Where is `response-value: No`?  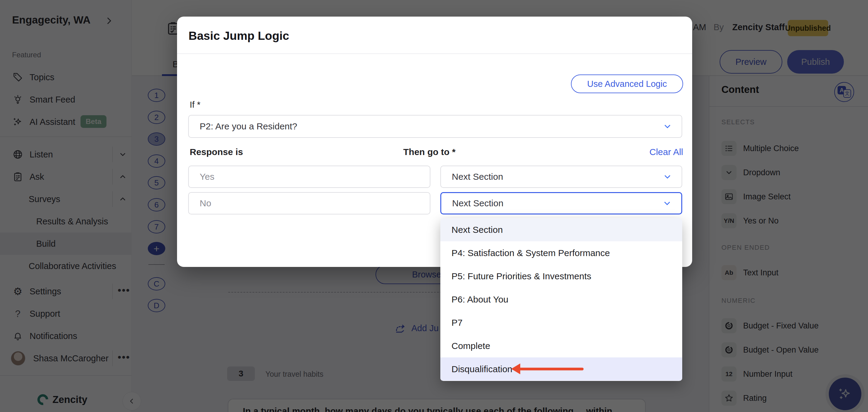
response-value: No is located at coordinates (206, 203).